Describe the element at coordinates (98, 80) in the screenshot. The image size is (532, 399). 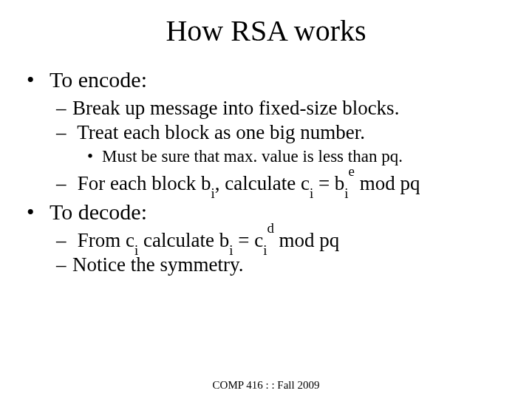
I see `encode-header-text: To encode:` at that location.